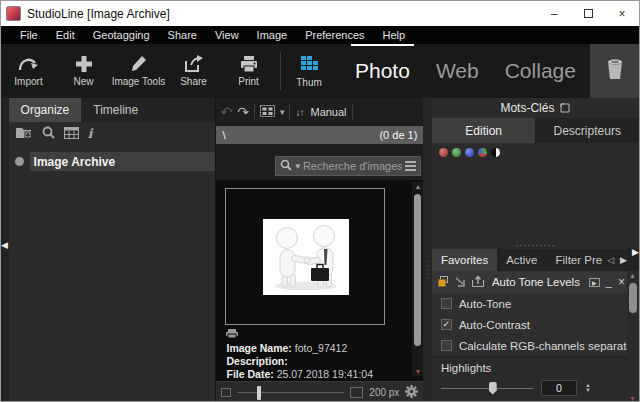 The height and width of the screenshot is (402, 640). Describe the element at coordinates (418, 279) in the screenshot. I see `browser-scrollbar: ▲ ▼` at that location.